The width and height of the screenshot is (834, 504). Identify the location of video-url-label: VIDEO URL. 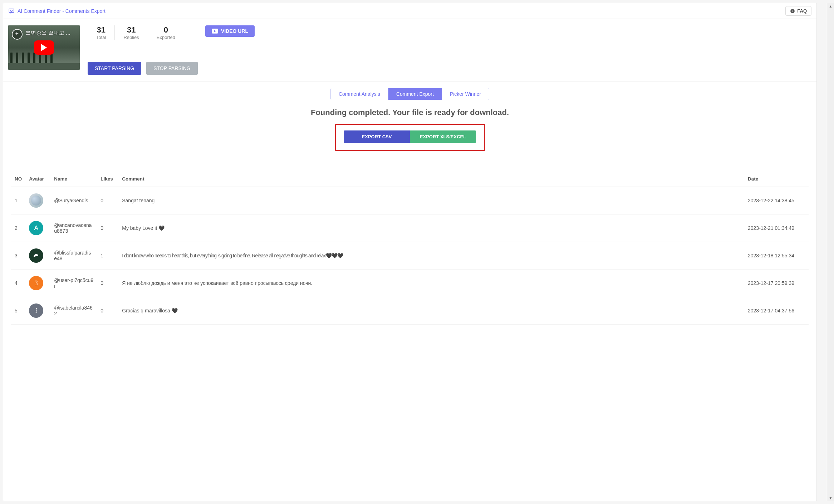
(235, 31).